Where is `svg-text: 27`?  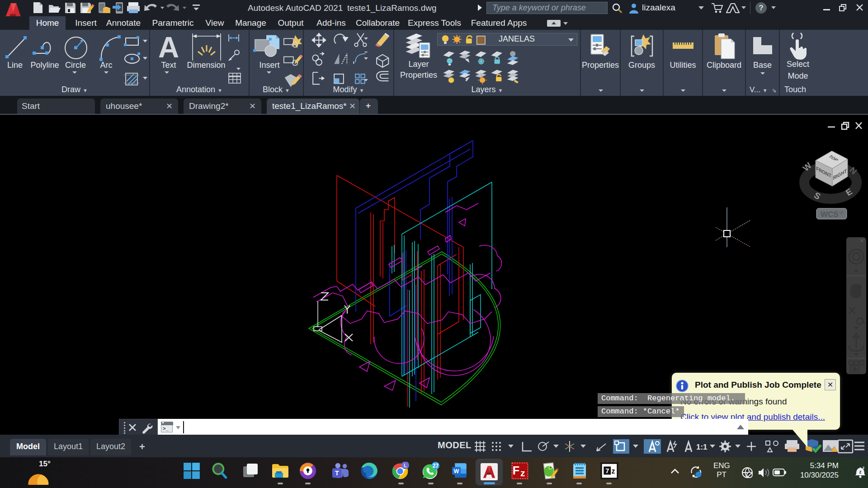
svg-text: 27 is located at coordinates (436, 466).